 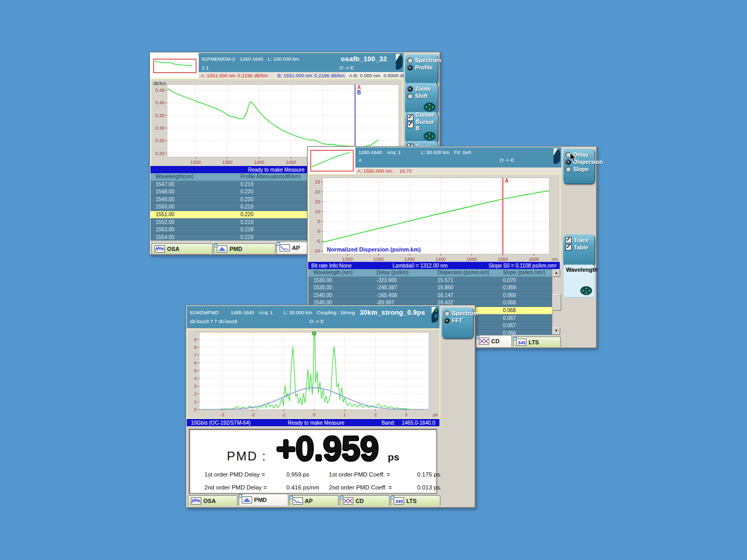 I want to click on dispersion-thumbnail, so click(x=332, y=161).